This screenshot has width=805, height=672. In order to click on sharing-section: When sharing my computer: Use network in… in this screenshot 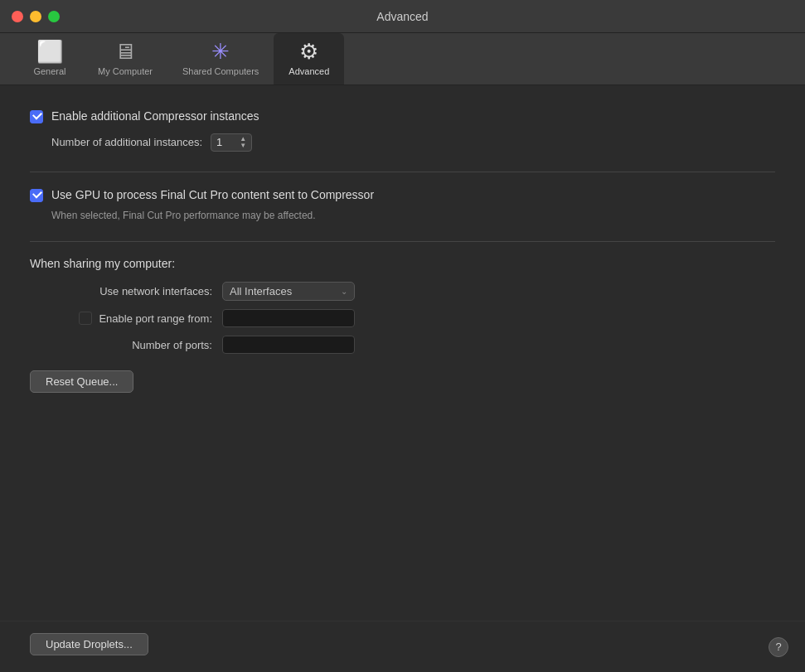, I will do `click(403, 305)`.